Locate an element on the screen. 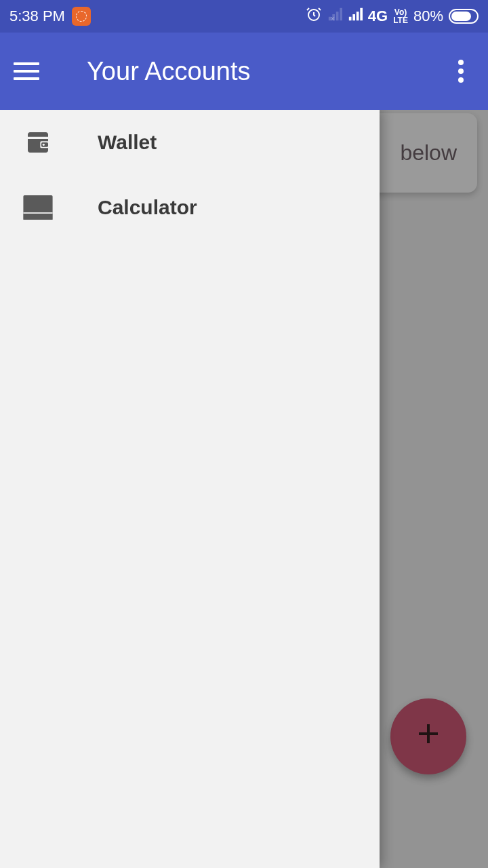 This screenshot has width=488, height=868. calculator-icon is located at coordinates (38, 208).